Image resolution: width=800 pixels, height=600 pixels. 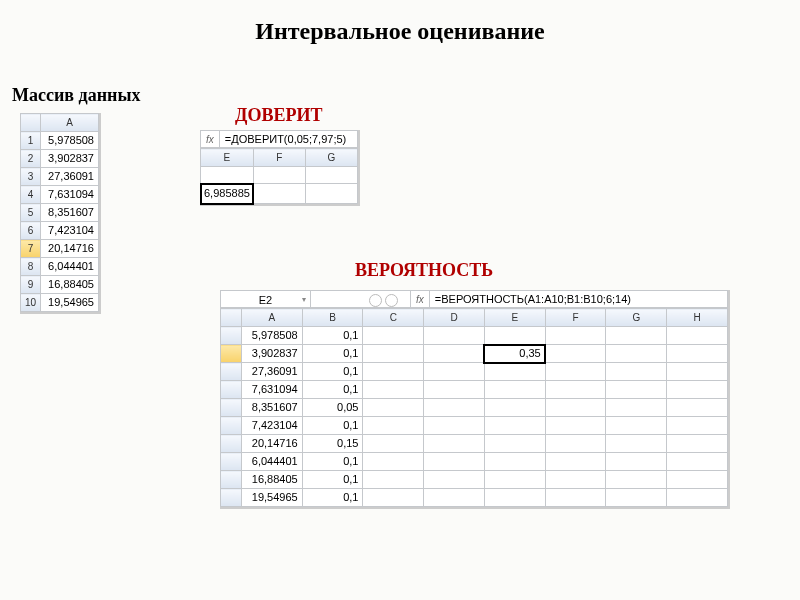 I want to click on column-header-d: D, so click(x=454, y=318).